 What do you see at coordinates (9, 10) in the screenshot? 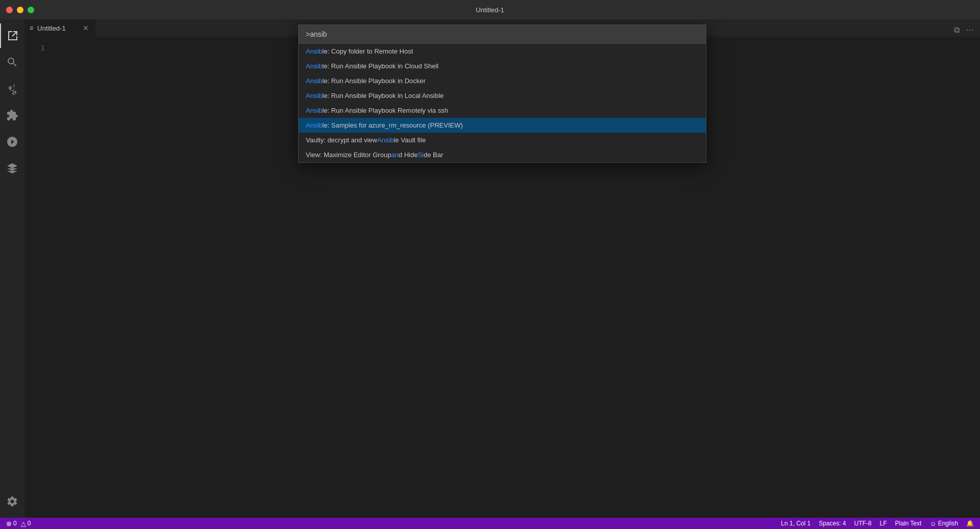
I see `close-button` at bounding box center [9, 10].